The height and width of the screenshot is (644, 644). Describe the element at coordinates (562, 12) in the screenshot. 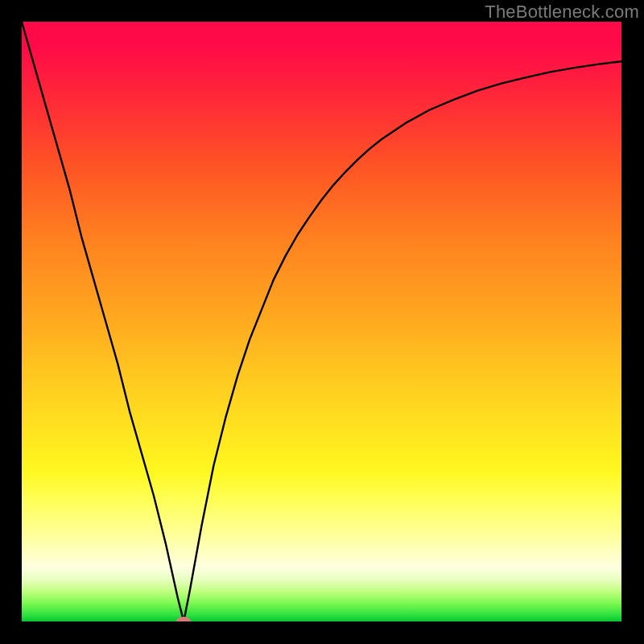

I see `watermark-text: TheBottleneck.com` at that location.